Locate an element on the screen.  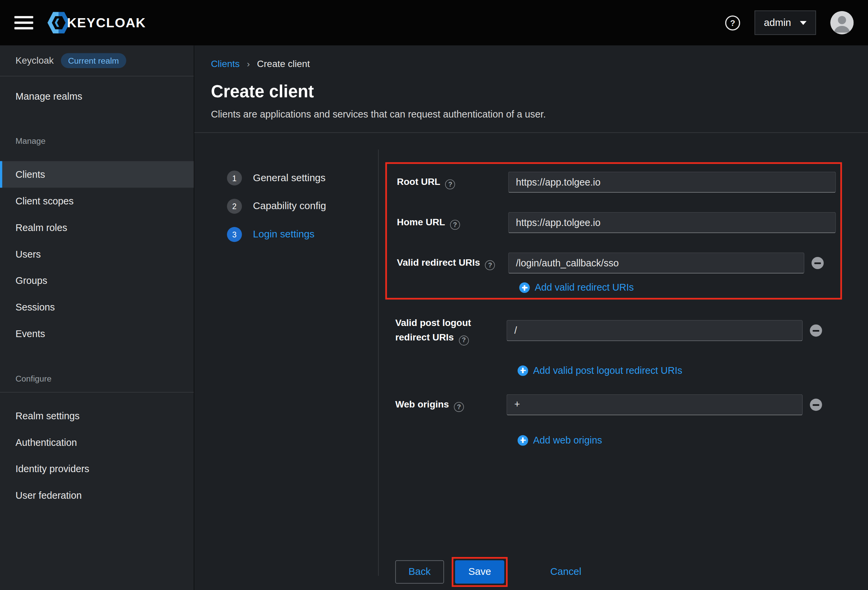
sidebar-item-manage-realms: Manage realms is located at coordinates (97, 96).